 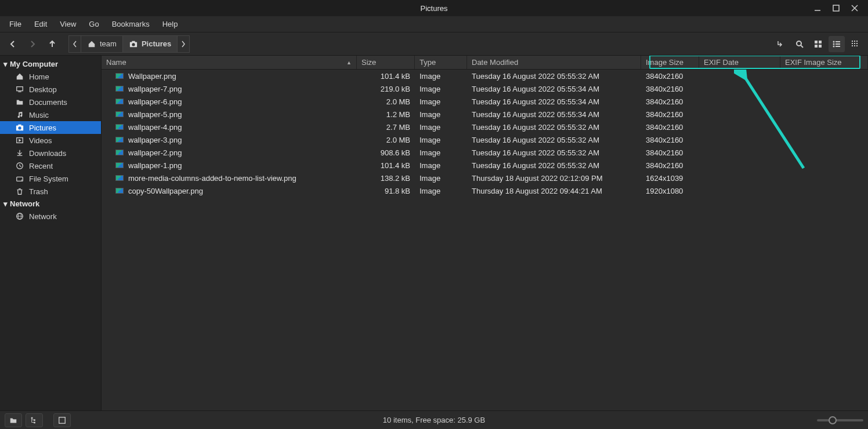 I want to click on path-segment-team: team, so click(x=102, y=44).